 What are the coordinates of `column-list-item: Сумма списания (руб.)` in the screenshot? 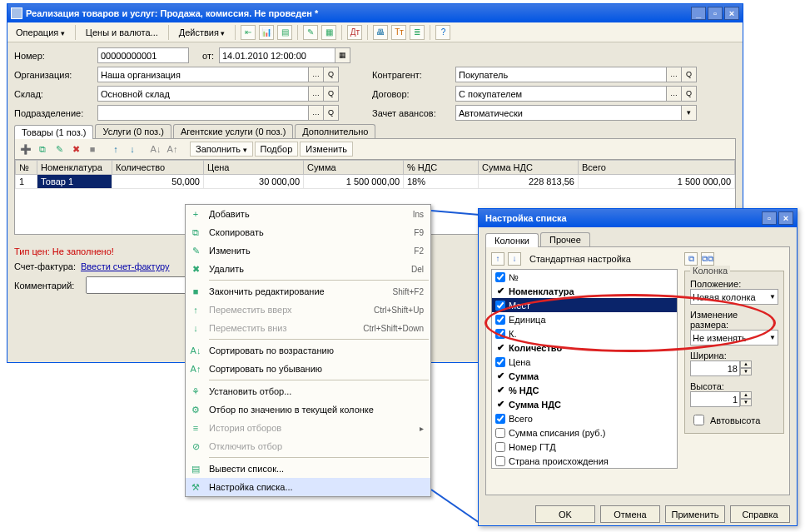 It's located at (584, 433).